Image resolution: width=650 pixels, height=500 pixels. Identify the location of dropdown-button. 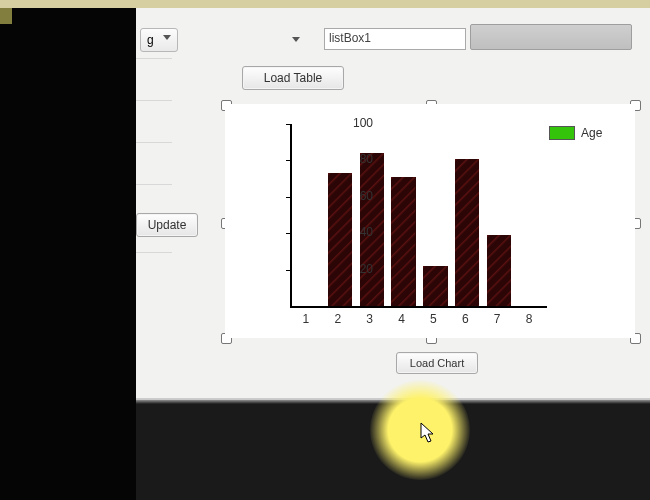
(298, 41).